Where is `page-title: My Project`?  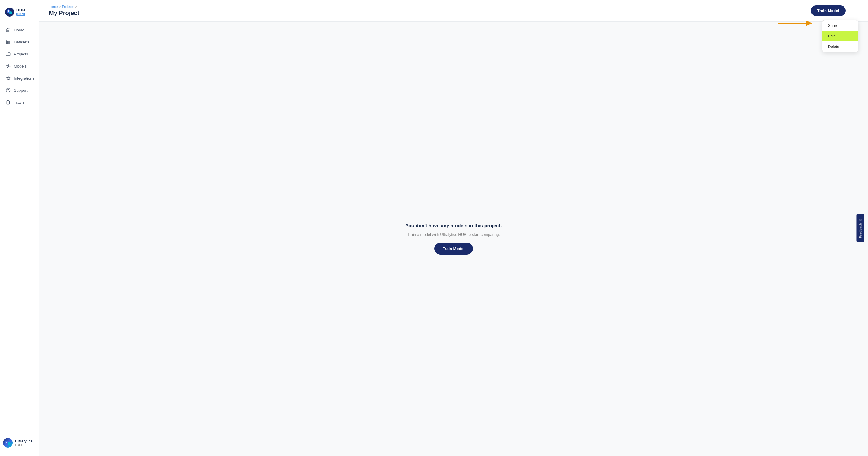
page-title: My Project is located at coordinates (64, 13).